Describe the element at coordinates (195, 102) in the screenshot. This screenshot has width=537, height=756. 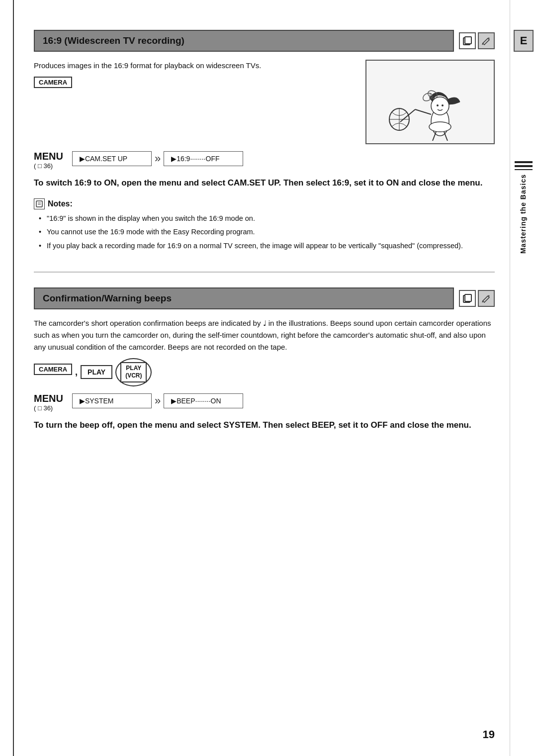
I see `section1-text-col: Produces images in the 16:9 format for p…` at that location.